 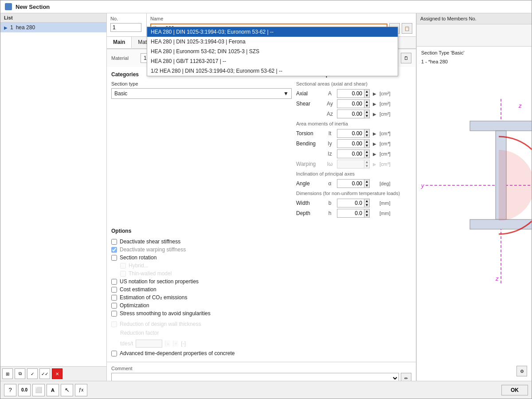 I want to click on bending-y-up: ▲, so click(x=367, y=142).